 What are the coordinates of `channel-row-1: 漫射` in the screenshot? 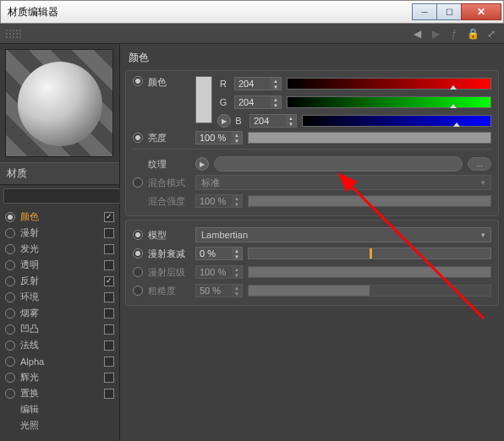 It's located at (59, 233).